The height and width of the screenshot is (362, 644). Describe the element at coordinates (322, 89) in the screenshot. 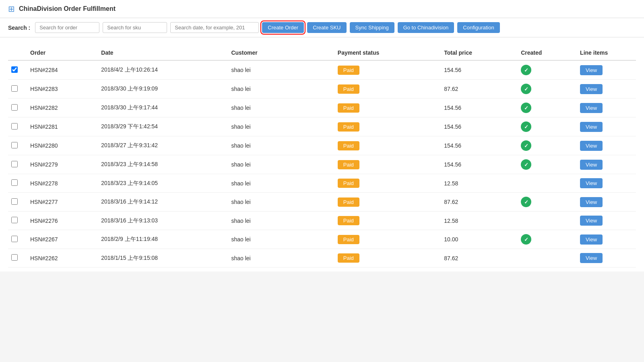

I see `table-row: HSN#22832018/3/30 上午9:19:09shao leiPaid8…` at that location.